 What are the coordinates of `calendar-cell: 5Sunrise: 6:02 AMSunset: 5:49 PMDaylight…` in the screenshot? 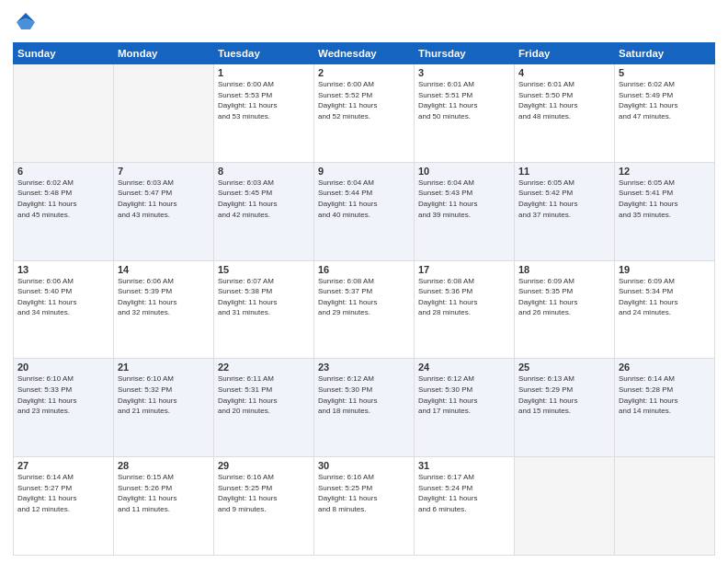 It's located at (665, 114).